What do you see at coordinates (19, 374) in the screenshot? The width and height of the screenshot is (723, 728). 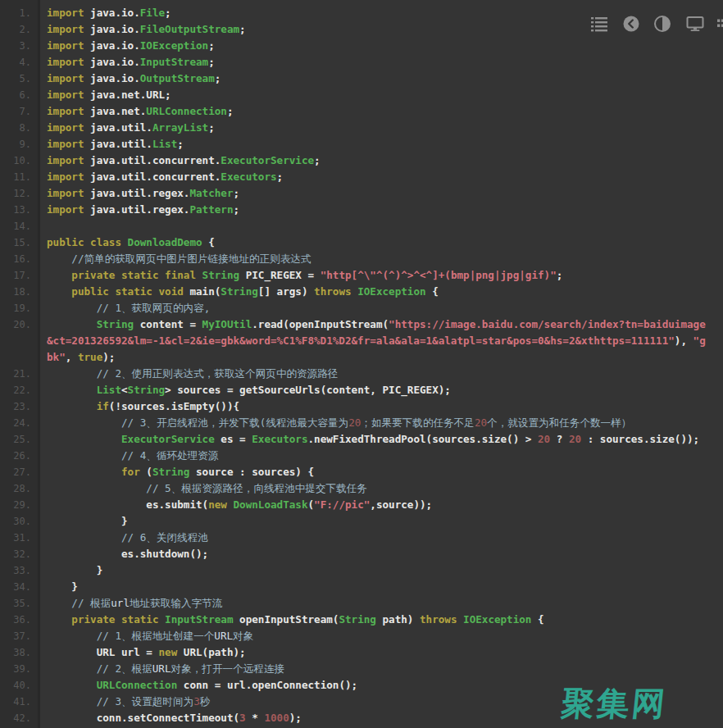 I see `line-number: 21.` at bounding box center [19, 374].